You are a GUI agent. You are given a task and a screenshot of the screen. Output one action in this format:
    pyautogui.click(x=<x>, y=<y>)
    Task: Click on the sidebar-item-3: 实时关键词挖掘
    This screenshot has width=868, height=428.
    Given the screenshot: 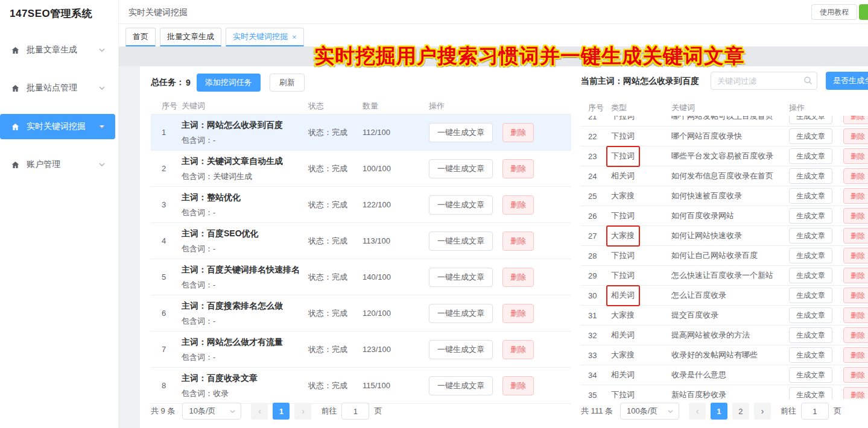 What is the action you would take?
    pyautogui.click(x=58, y=127)
    